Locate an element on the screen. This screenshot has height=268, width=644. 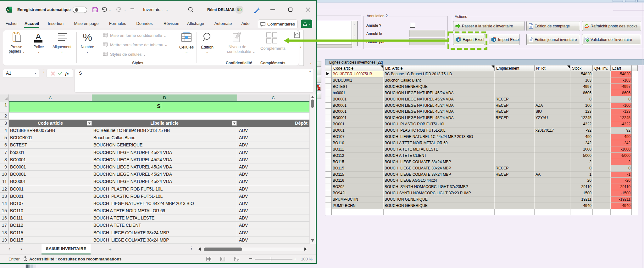
svg-text: X is located at coordinates (8, 9).